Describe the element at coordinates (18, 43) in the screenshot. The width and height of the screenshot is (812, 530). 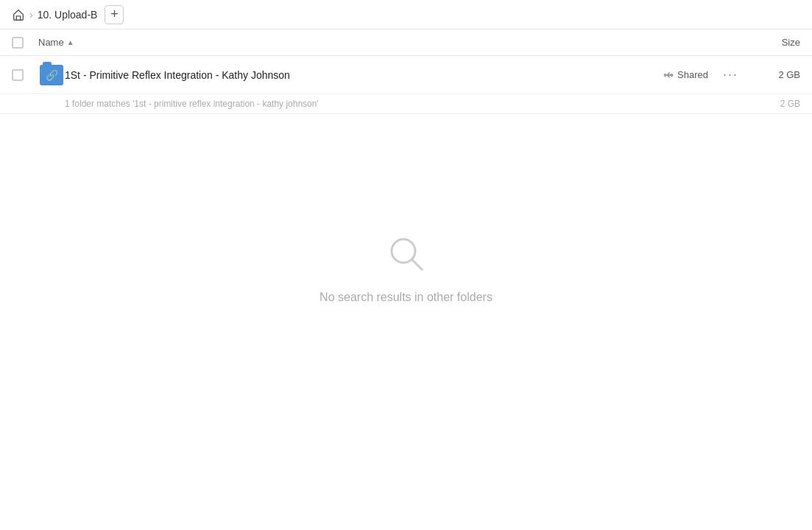
I see `select-all-checkbox` at that location.